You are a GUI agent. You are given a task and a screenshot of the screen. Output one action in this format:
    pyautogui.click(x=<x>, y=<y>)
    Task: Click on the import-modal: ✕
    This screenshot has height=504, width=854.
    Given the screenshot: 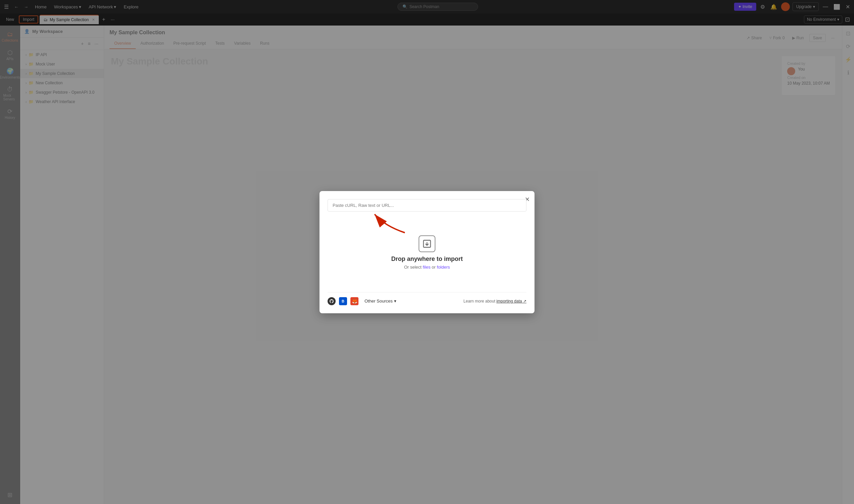 What is the action you would take?
    pyautogui.click(x=427, y=252)
    